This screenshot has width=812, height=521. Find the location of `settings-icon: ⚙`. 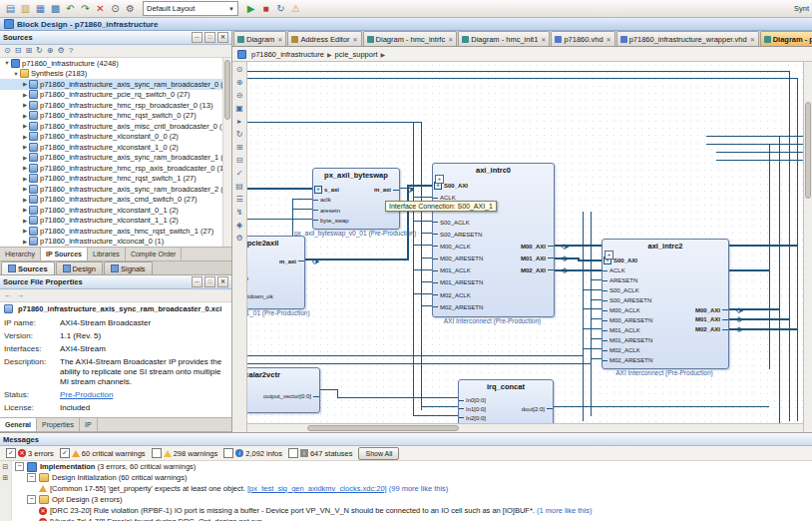

settings-icon: ⚙ is located at coordinates (239, 238).